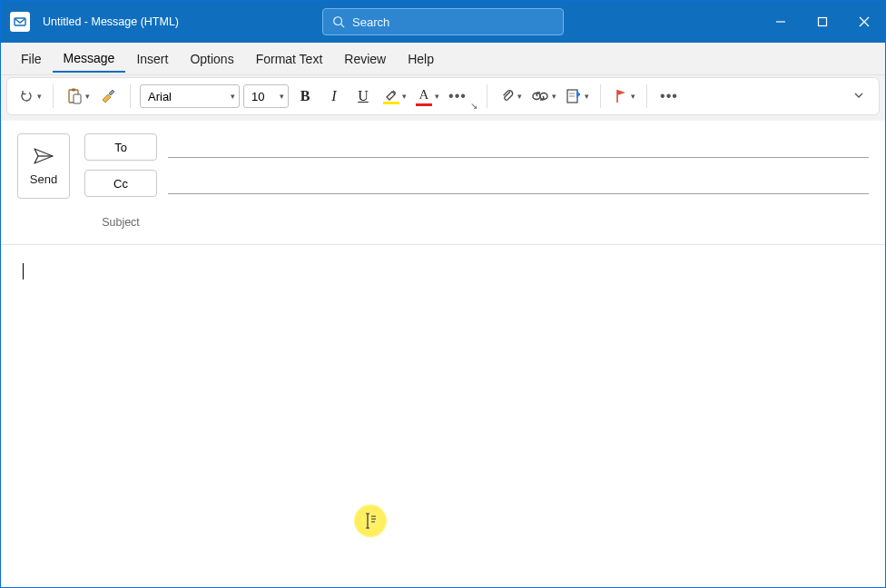  I want to click on cc-button: Cc, so click(121, 183).